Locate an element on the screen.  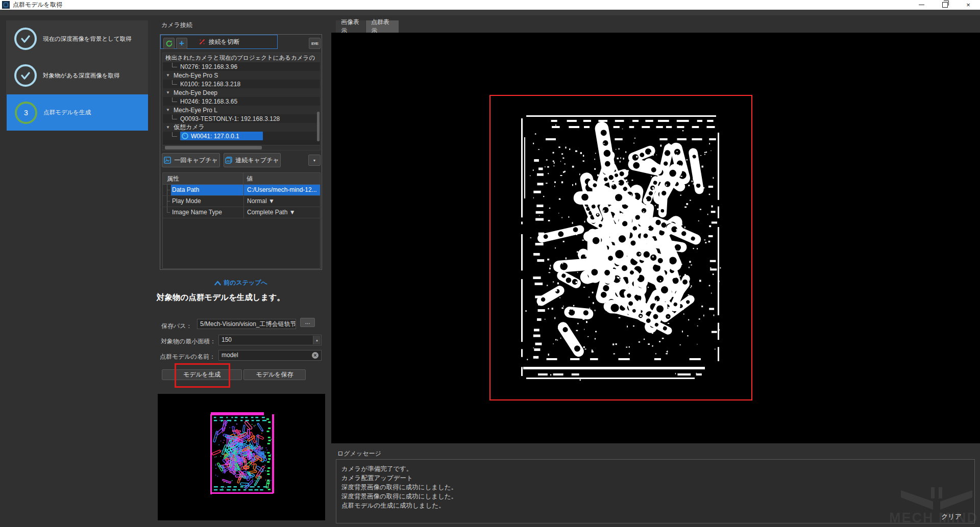
title-bar: 点群モデルを取得 × is located at coordinates (490, 5).